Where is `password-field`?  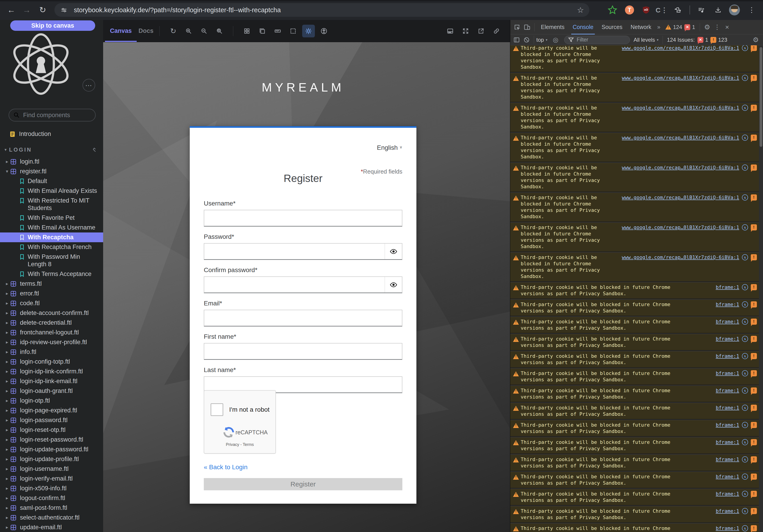 password-field is located at coordinates (294, 251).